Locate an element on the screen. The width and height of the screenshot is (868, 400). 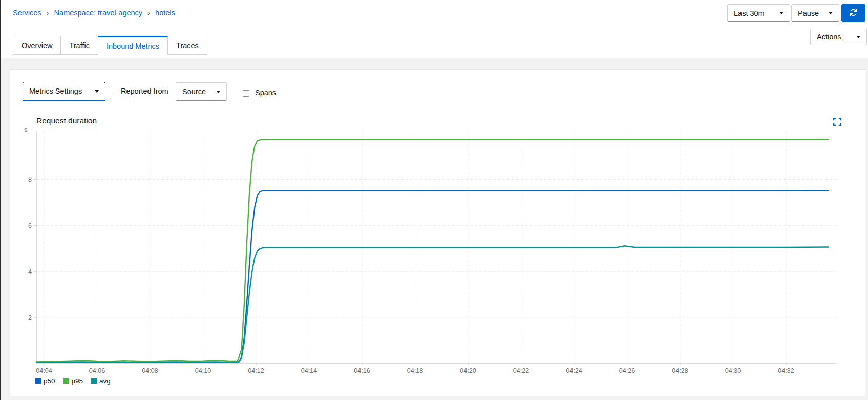
svg-text: 04:32 is located at coordinates (786, 371).